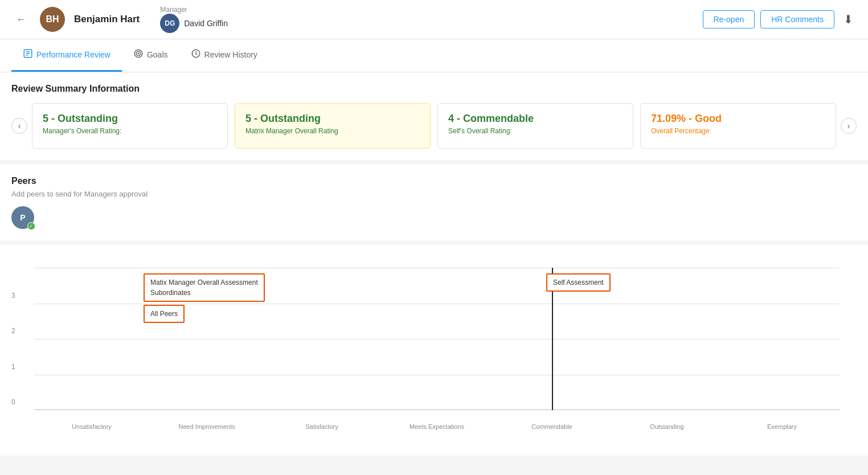 The image size is (868, 475). I want to click on tooltip-peers-line1: All Peers, so click(164, 314).